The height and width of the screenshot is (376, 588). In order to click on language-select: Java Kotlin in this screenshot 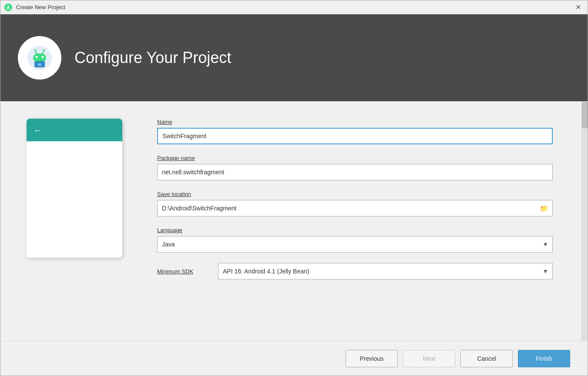, I will do `click(355, 244)`.